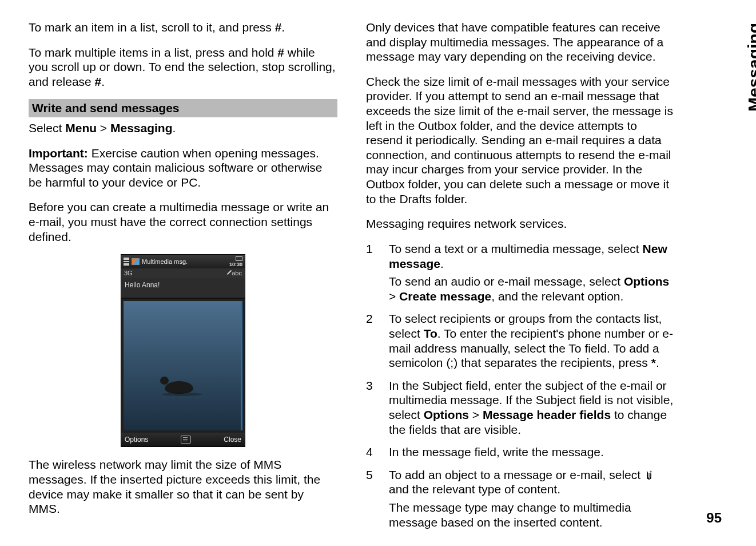  I want to click on step-number: 1, so click(371, 274).